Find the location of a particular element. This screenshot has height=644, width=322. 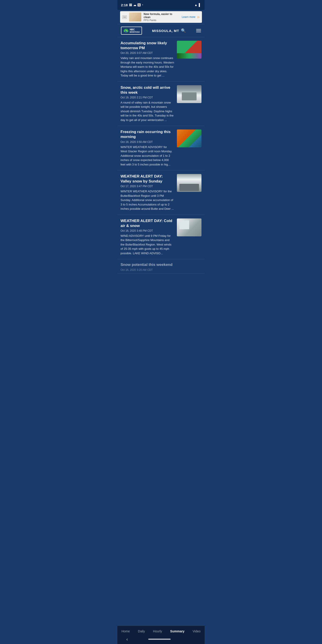

news-text-2: Snow, arctic cold will arrive this week … is located at coordinates (148, 104).